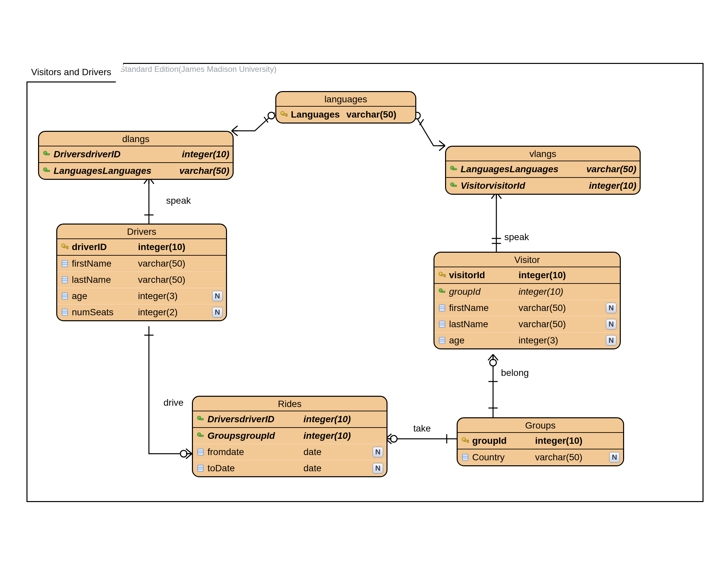  Describe the element at coordinates (495, 186) in the screenshot. I see `col-name: VisitorvisitorId` at that location.